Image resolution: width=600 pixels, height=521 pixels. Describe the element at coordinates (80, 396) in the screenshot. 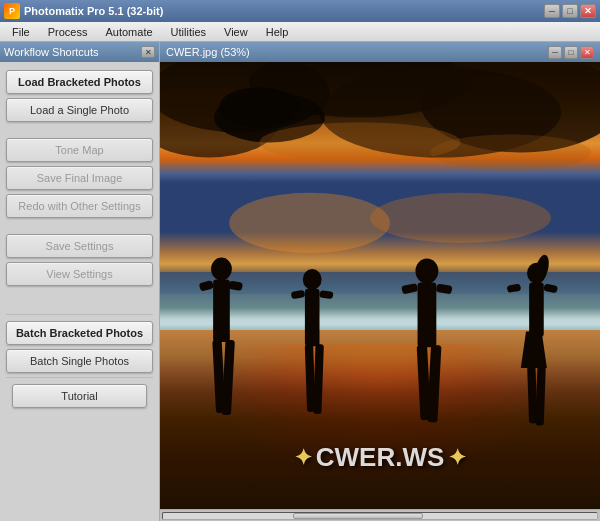

I see `tutorial-section: Tutorial` at that location.